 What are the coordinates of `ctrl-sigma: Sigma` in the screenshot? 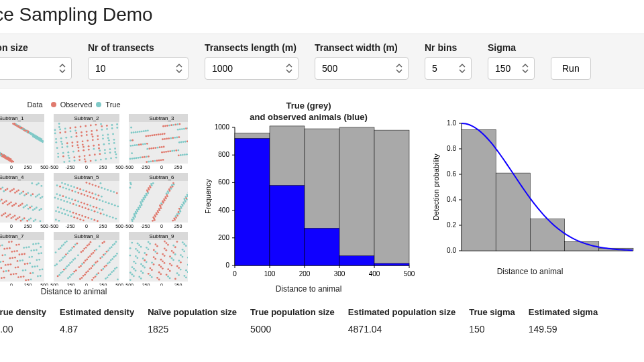 It's located at (511, 61).